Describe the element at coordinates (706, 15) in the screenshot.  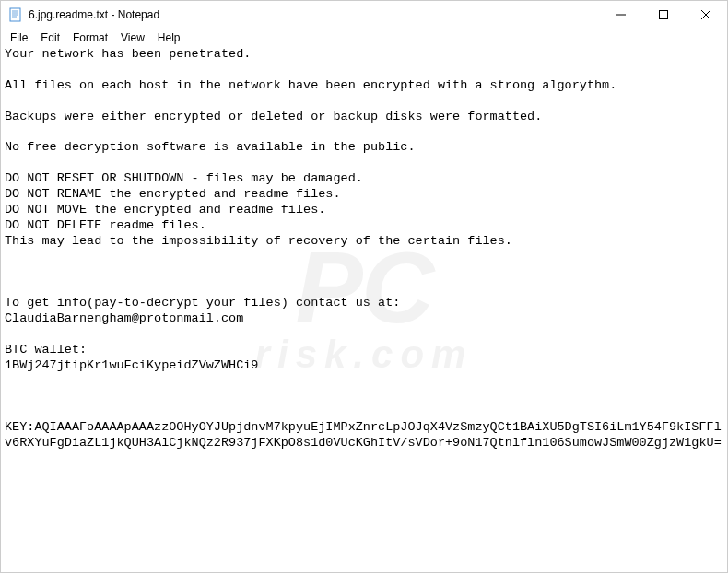
I see `close-button` at that location.